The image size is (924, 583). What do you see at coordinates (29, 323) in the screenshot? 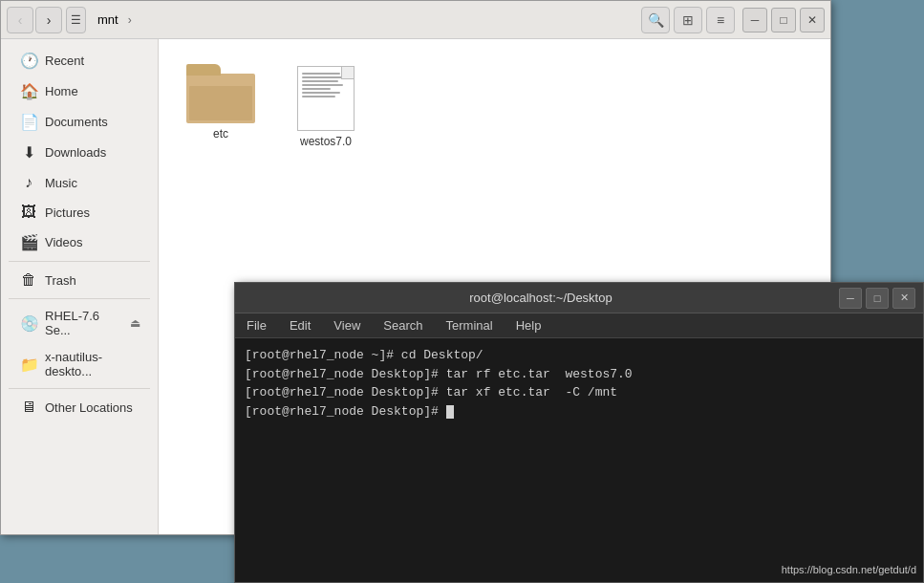
I see `rhel-icon: 💿` at bounding box center [29, 323].